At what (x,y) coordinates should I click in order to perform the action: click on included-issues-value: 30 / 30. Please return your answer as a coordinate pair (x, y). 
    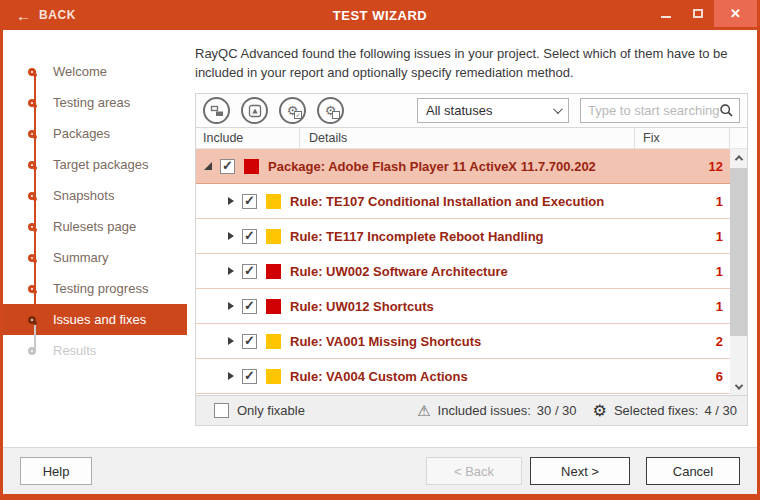
    Looking at the image, I should click on (557, 410).